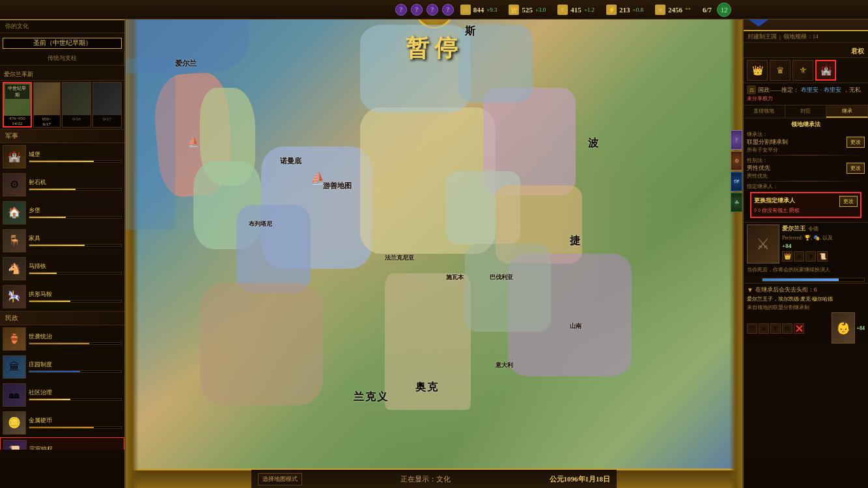 This screenshot has width=868, height=488. Describe the element at coordinates (76, 420) in the screenshot. I see `coin-name: 金属硬币` at that location.